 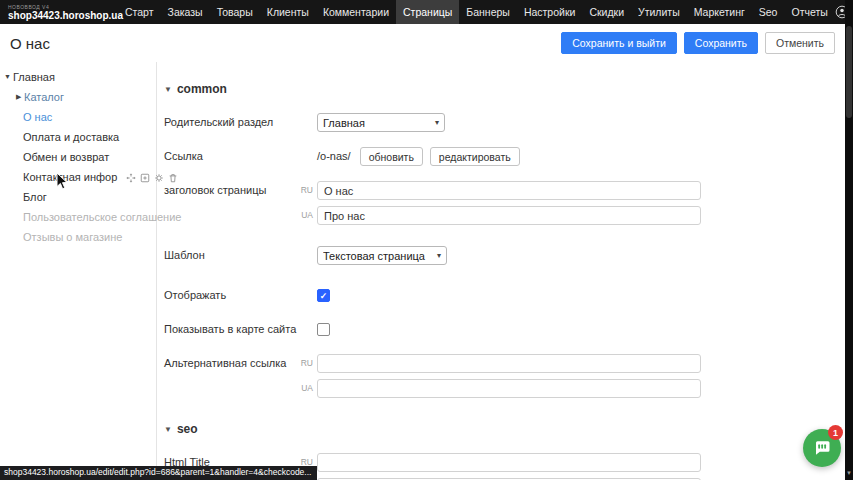 I want to click on page-scrollbar: ▼, so click(x=849, y=240).